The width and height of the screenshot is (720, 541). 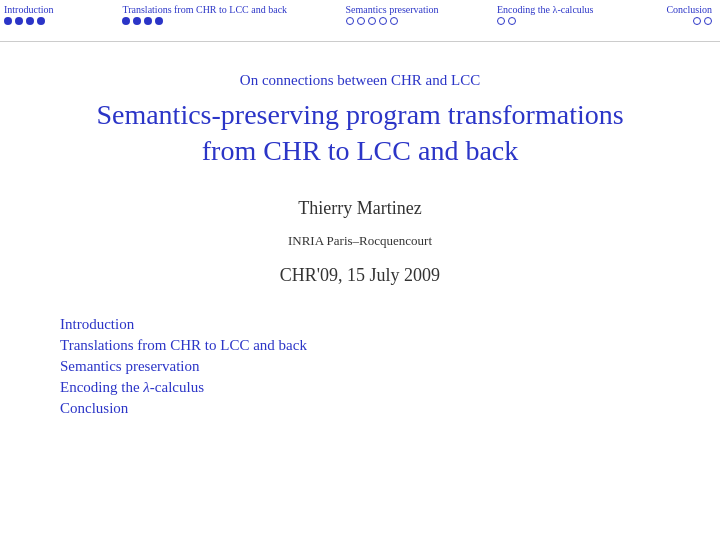 What do you see at coordinates (506, 21) in the screenshot?
I see `nav-dots-encoding` at bounding box center [506, 21].